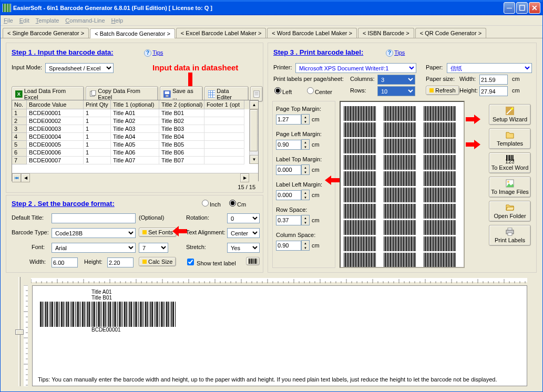 This screenshot has height=392, width=543. Describe the element at coordinates (254, 160) in the screenshot. I see `scroll-down-button: ▼` at that location.